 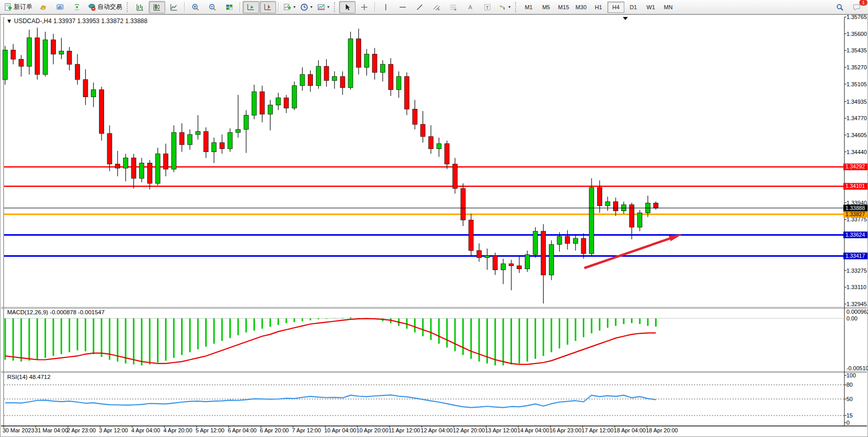 What do you see at coordinates (855, 186) in the screenshot?
I see `svg-text: 1.34101` at bounding box center [855, 186].